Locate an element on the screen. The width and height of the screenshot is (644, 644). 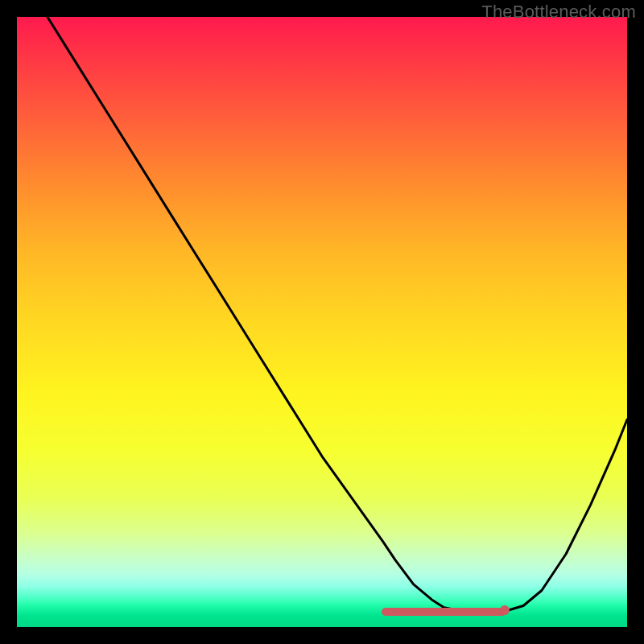
optimal-marker-line is located at coordinates (444, 612).